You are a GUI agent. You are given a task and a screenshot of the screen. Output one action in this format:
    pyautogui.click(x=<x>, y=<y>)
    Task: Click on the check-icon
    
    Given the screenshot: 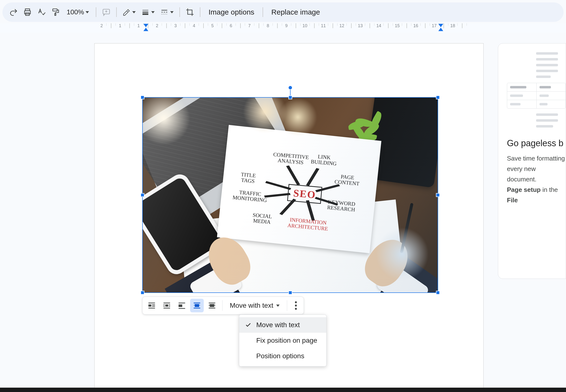 What is the action you would take?
    pyautogui.click(x=248, y=325)
    